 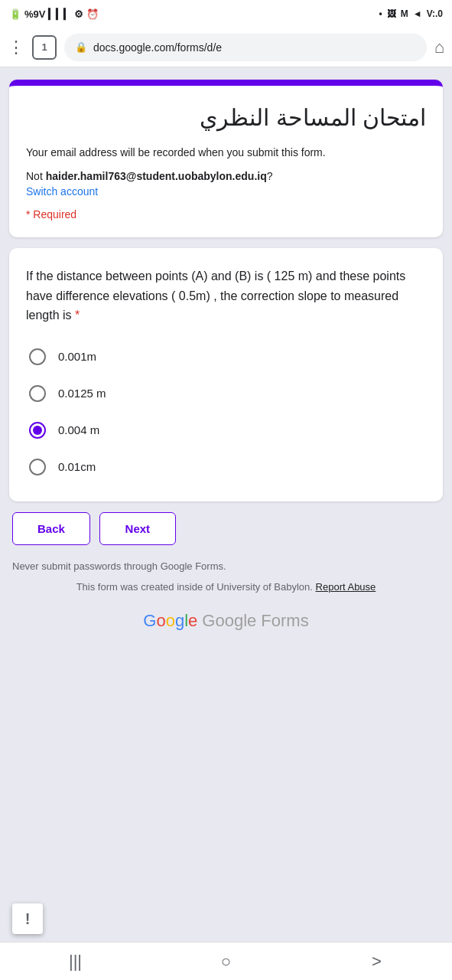 I want to click on url-text: docs.google.com/forms/d/e, so click(x=158, y=47).